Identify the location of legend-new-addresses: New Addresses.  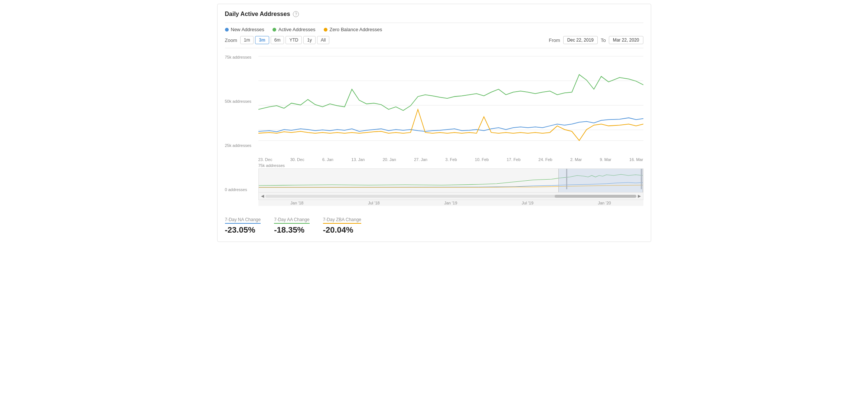
(245, 30).